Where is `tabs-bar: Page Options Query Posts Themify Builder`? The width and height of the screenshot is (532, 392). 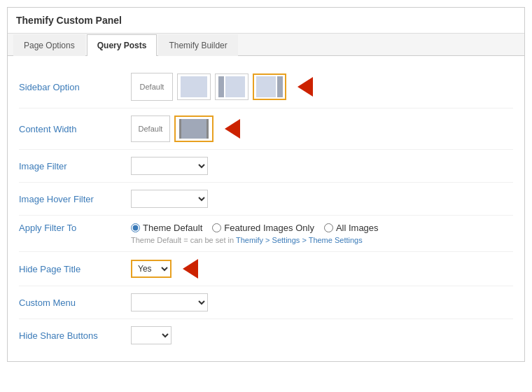
tabs-bar: Page Options Query Posts Themify Builder is located at coordinates (266, 45).